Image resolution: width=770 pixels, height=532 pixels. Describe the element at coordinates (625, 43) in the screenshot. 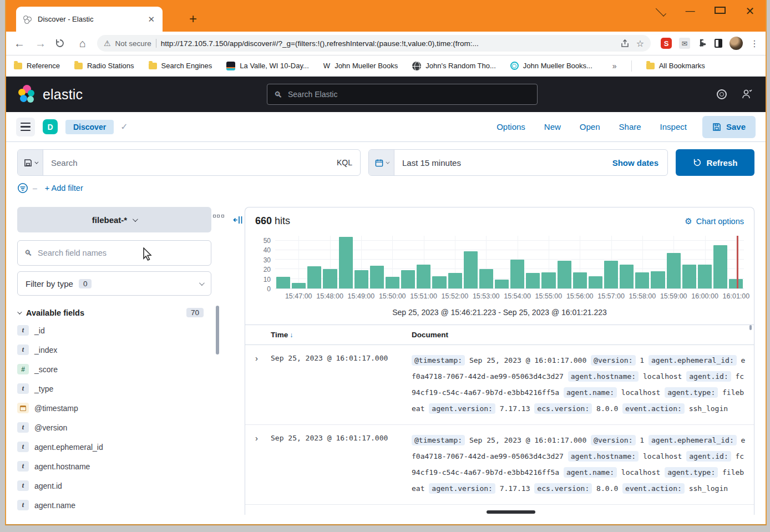

I see `share-icon` at that location.